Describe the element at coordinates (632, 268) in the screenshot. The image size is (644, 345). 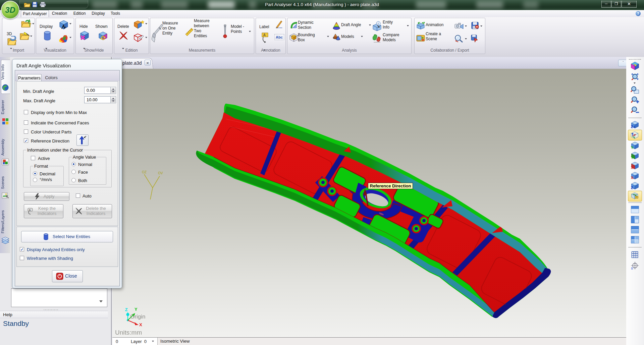
I see `svg-text: D` at that location.